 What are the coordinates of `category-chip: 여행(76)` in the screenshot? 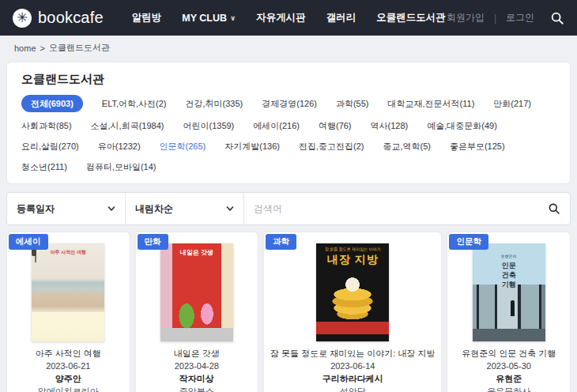 It's located at (335, 126).